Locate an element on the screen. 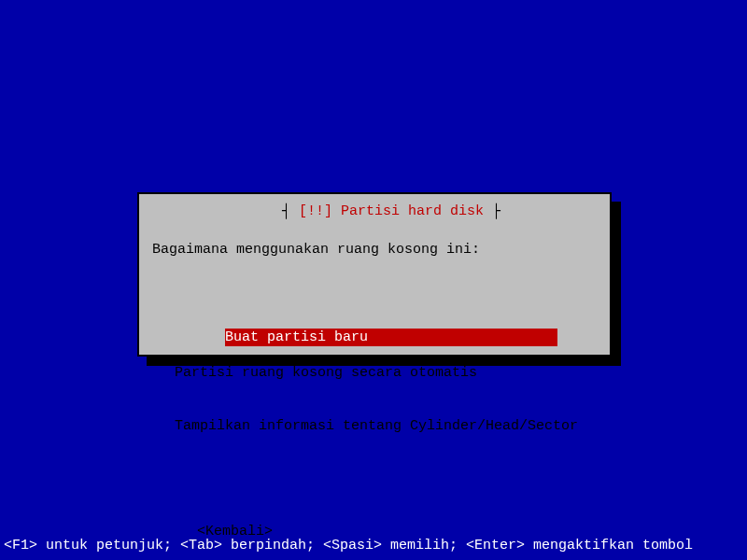 The image size is (747, 560). dialog-title: Partisi hard disk is located at coordinates (413, 211).